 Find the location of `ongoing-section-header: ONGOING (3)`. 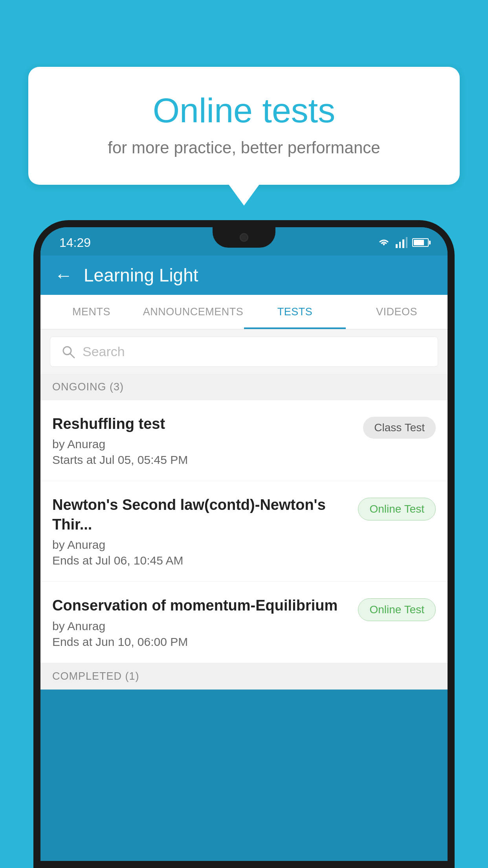

ongoing-section-header: ONGOING (3) is located at coordinates (244, 387).